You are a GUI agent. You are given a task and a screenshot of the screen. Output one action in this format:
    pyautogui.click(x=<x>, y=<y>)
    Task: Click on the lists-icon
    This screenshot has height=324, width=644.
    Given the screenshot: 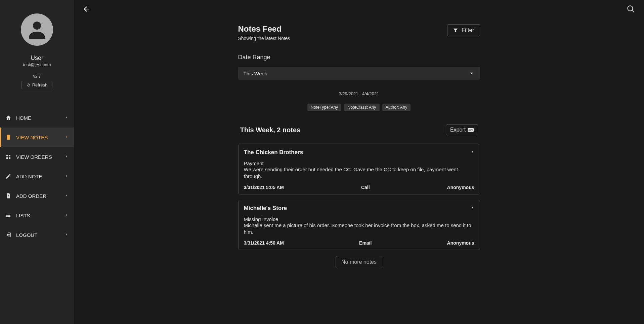 What is the action you would take?
    pyautogui.click(x=8, y=215)
    